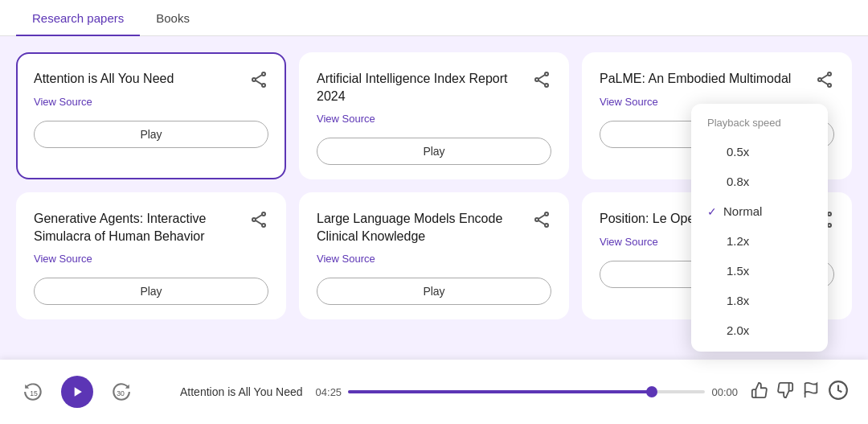 Image resolution: width=868 pixels, height=424 pixels. What do you see at coordinates (760, 301) in the screenshot?
I see `speed-option-1.8x: 1.8x` at bounding box center [760, 301].